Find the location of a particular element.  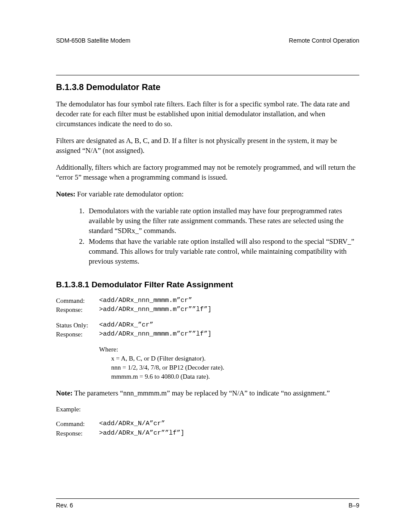

command-block: Command: <add/ADRx_N/A”cr” Response: >ad… is located at coordinates (122, 429).